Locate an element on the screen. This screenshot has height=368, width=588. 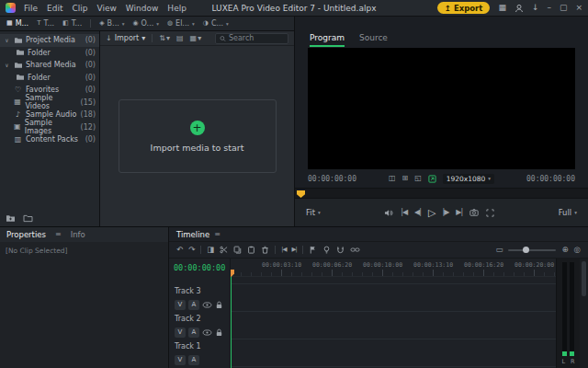
insert-clip-button: ◨ is located at coordinates (210, 250).